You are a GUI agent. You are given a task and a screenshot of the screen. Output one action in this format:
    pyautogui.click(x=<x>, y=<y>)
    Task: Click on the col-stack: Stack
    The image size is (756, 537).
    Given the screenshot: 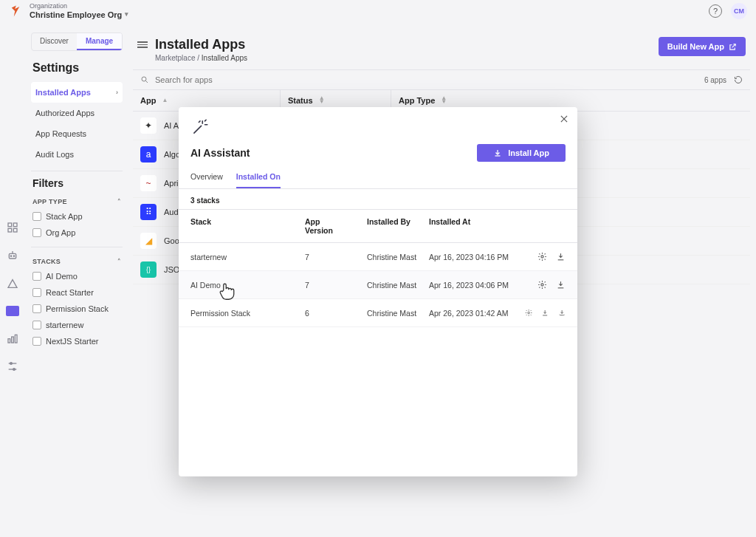 What is the action you would take?
    pyautogui.click(x=236, y=226)
    